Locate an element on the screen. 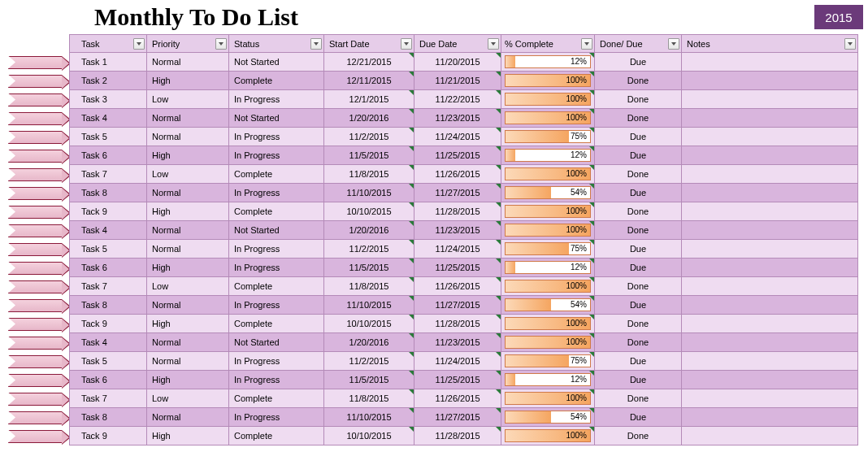 The image size is (868, 465). cell-task: Task 5 is located at coordinates (108, 137).